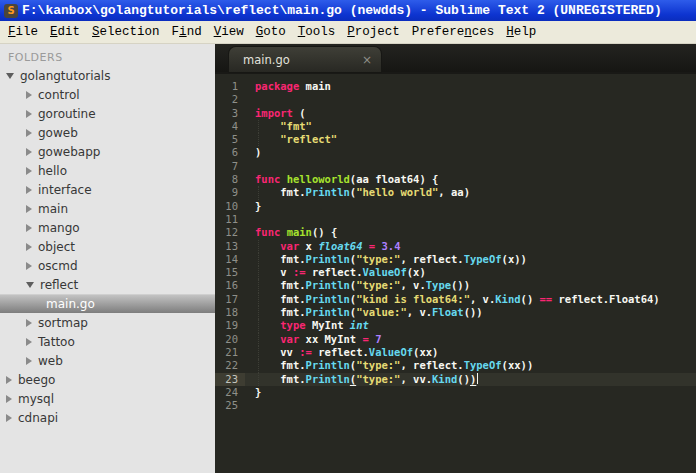  Describe the element at coordinates (271, 32) in the screenshot. I see `menu-item-goto: Goto` at that location.